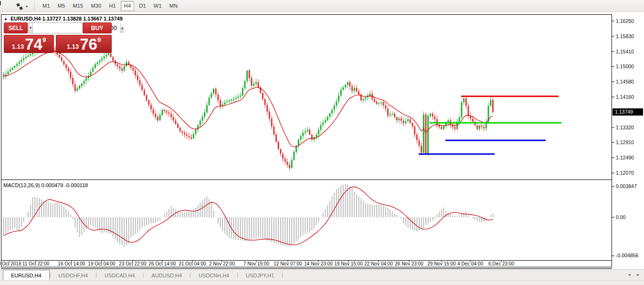 The width and height of the screenshot is (644, 285). I want to click on tile-charts-icon: ◆◆, so click(20, 6).